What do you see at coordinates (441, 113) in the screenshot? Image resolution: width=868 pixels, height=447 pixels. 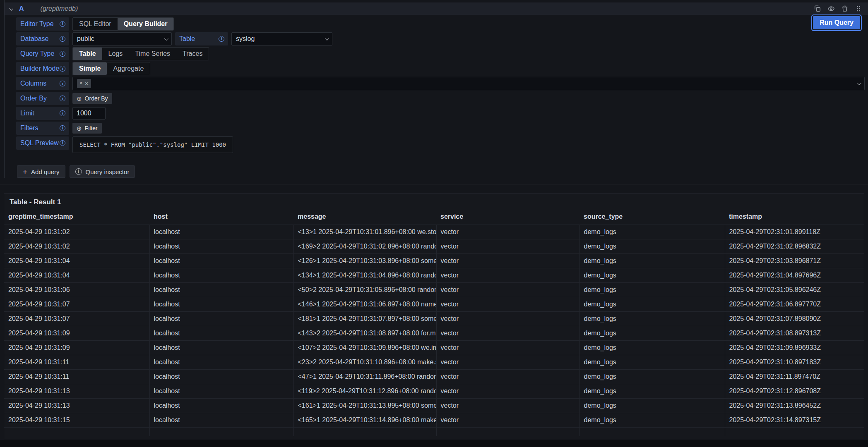 I see `limit-row: Limit 1000` at bounding box center [441, 113].